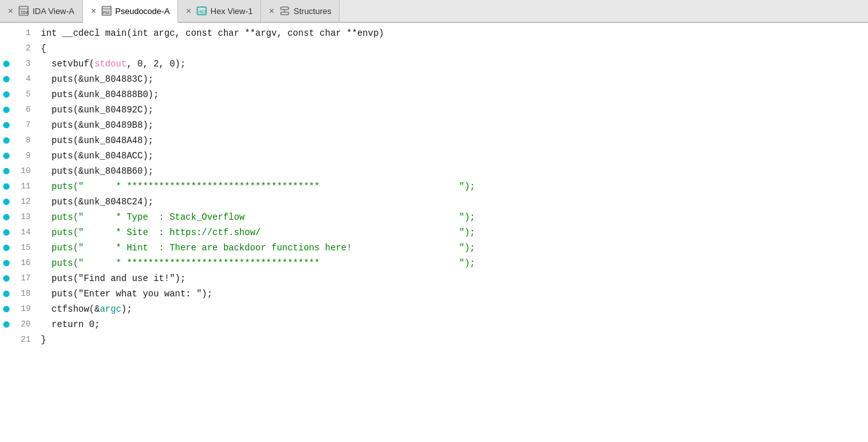  I want to click on code-line-11: 11 puts(" * ****************************…, so click(434, 187).